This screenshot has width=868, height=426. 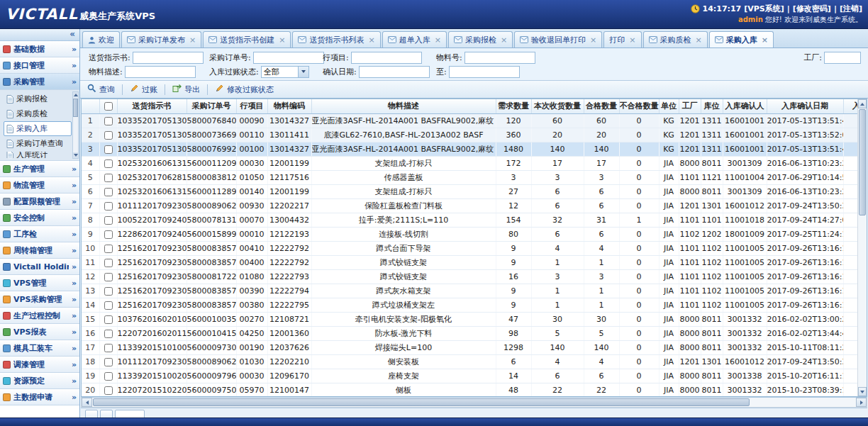 What do you see at coordinates (469, 333) in the screenshot?
I see `table-row: 1612207201602011556000104150425012001360…` at bounding box center [469, 333].